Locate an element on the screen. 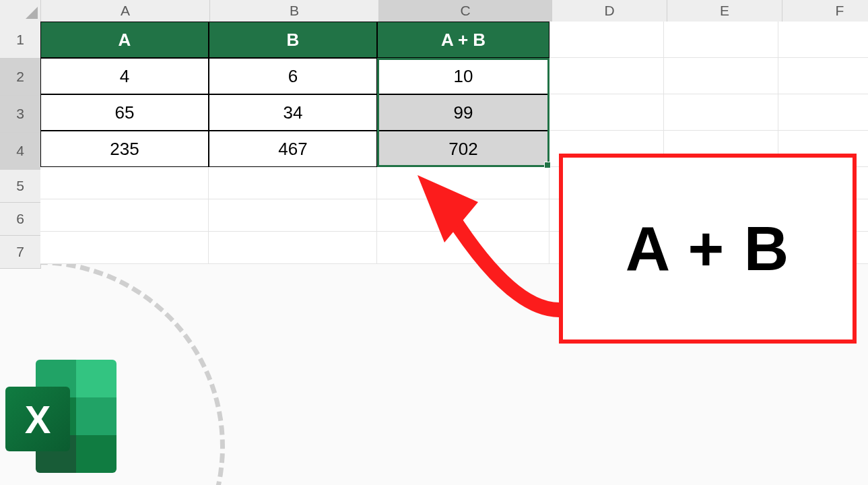 This screenshot has width=868, height=485. cell-F3 is located at coordinates (823, 112).